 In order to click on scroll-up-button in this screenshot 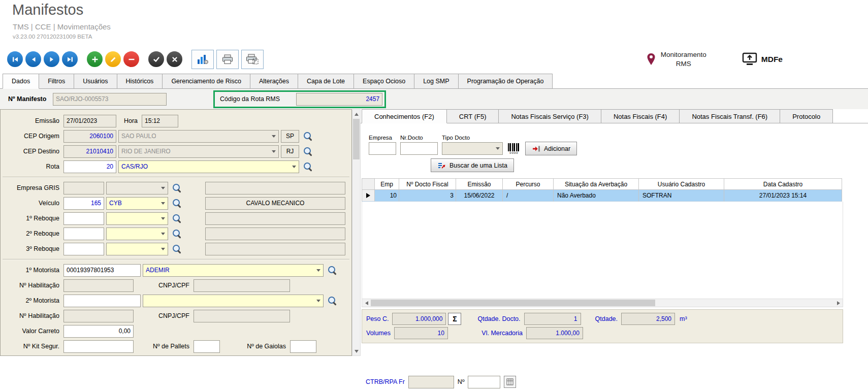, I will do `click(357, 114)`.